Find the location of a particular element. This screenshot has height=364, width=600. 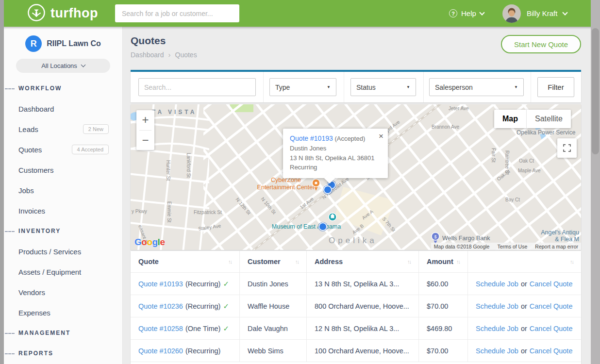

poi-label-museum: Museum of East Alabama is located at coordinates (306, 227).